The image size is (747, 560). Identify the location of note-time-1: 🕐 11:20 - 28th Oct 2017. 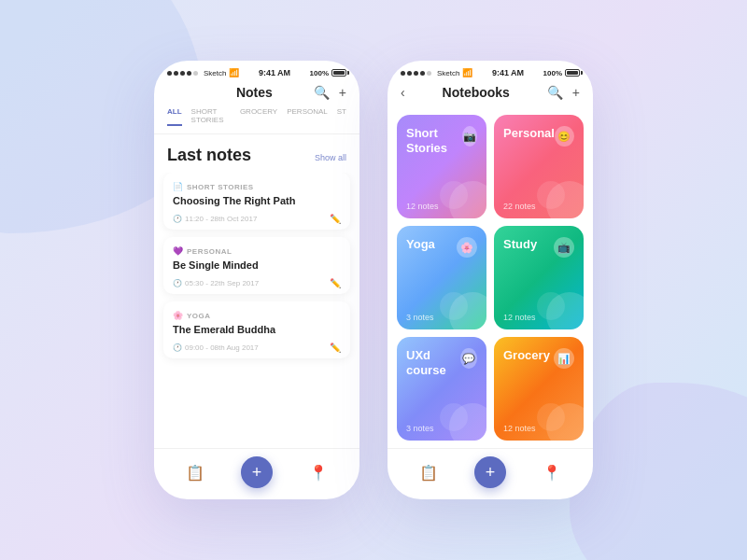
(215, 218).